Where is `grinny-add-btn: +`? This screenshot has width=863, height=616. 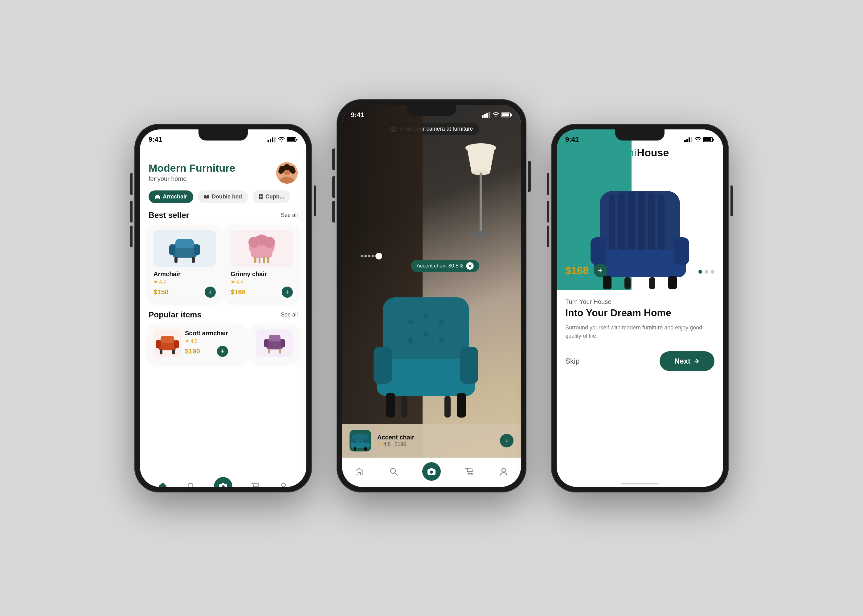
grinny-add-btn: + is located at coordinates (288, 292).